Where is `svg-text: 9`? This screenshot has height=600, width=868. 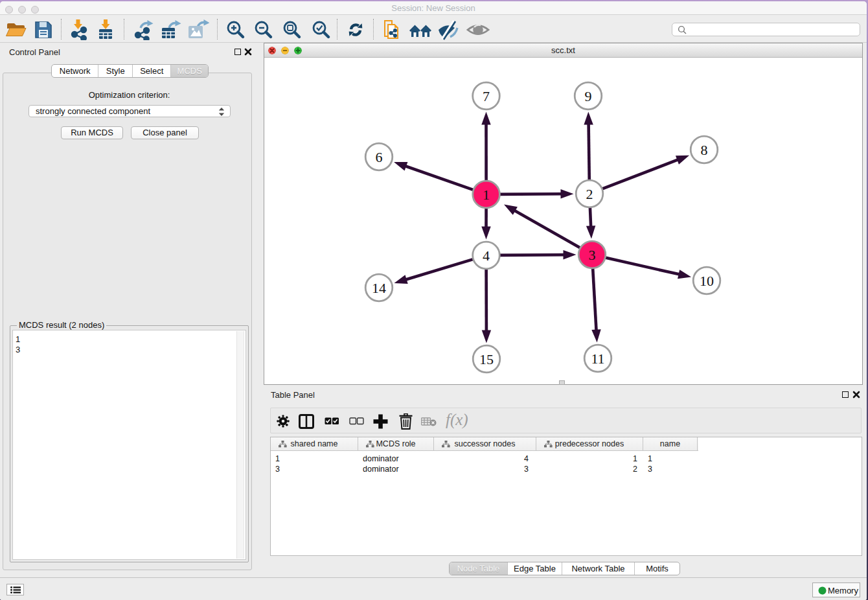 svg-text: 9 is located at coordinates (588, 96).